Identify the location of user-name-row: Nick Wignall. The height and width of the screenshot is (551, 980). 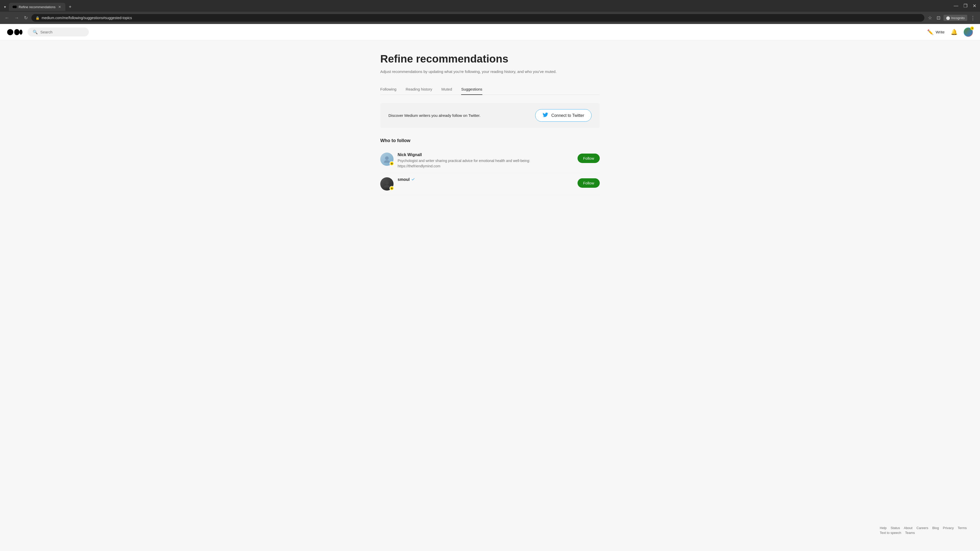
(485, 155).